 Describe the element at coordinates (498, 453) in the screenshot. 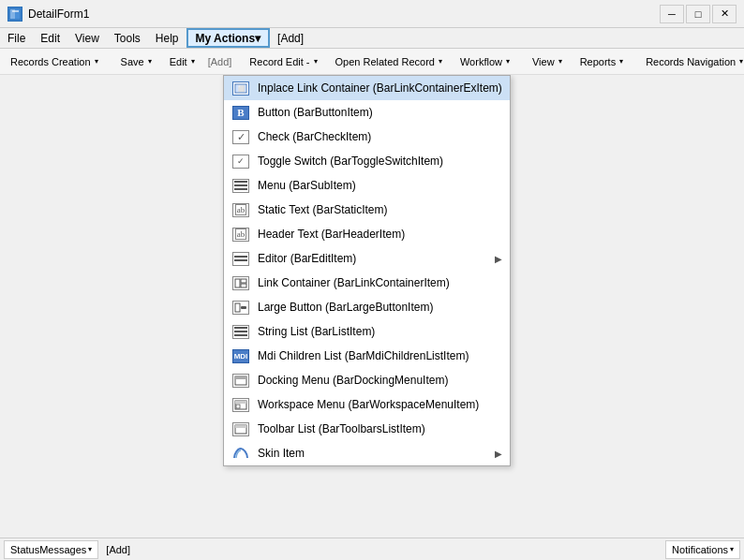

I see `skin-submenu-arrow: ▶` at that location.